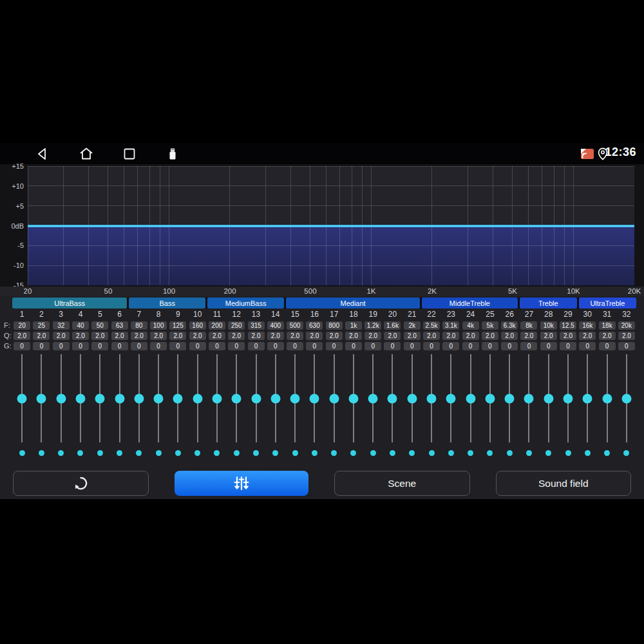  I want to click on home-button, so click(86, 154).